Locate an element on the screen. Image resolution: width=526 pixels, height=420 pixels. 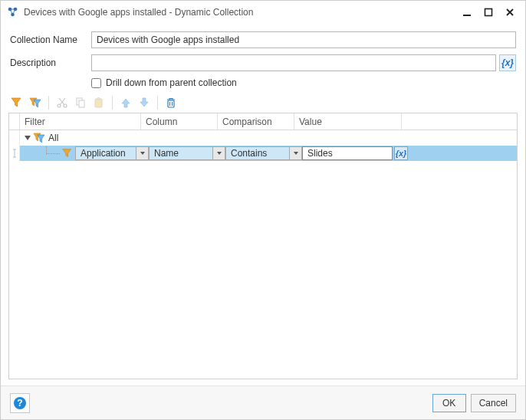
add-group-button is located at coordinates (35, 103).